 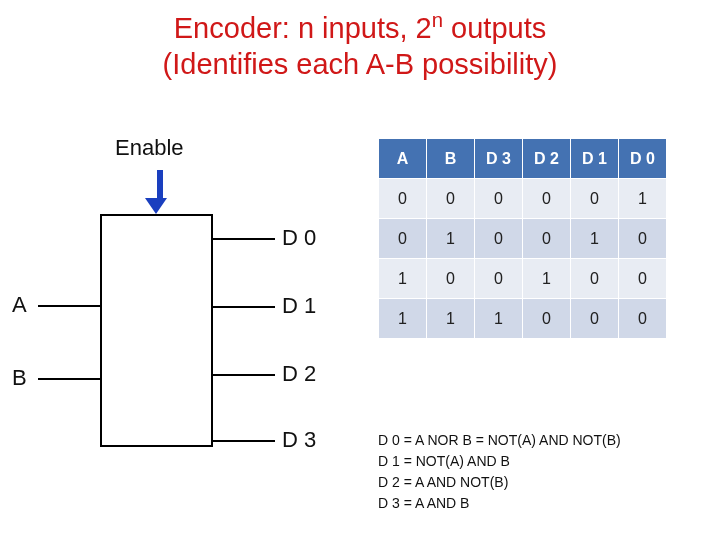 What do you see at coordinates (299, 440) in the screenshot?
I see `output-D3-label: D 3` at bounding box center [299, 440].